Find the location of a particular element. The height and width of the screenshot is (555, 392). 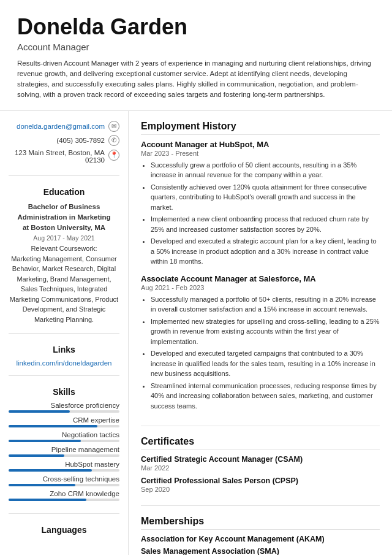

job-bullet: Implemented a new client onboarding proc… is located at coordinates (265, 224).